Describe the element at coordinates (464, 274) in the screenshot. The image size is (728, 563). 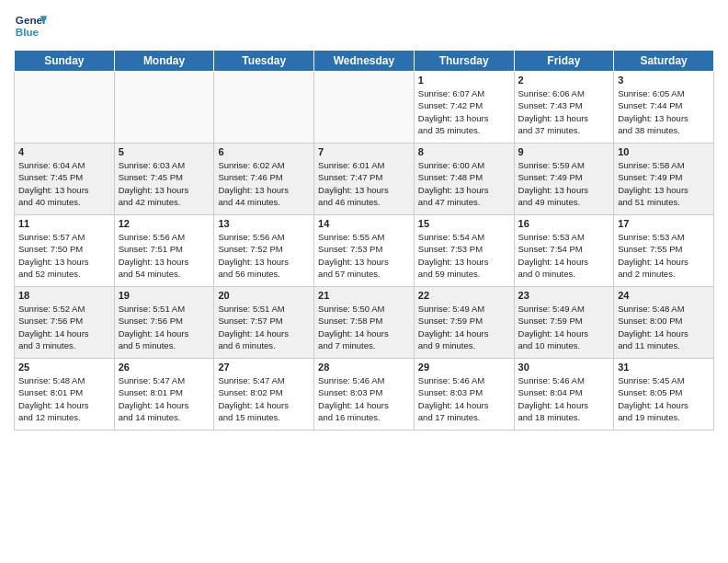
I see `cell-line: and 59 minutes.` at that location.